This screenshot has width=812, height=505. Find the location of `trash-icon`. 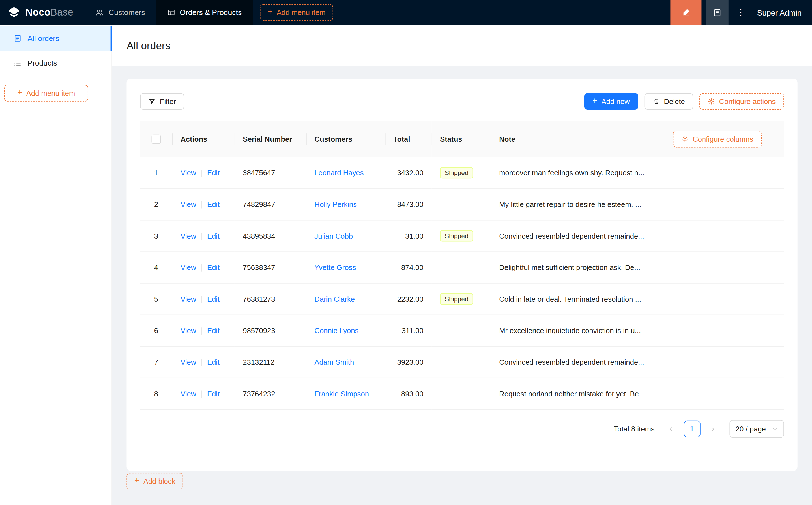

trash-icon is located at coordinates (656, 102).